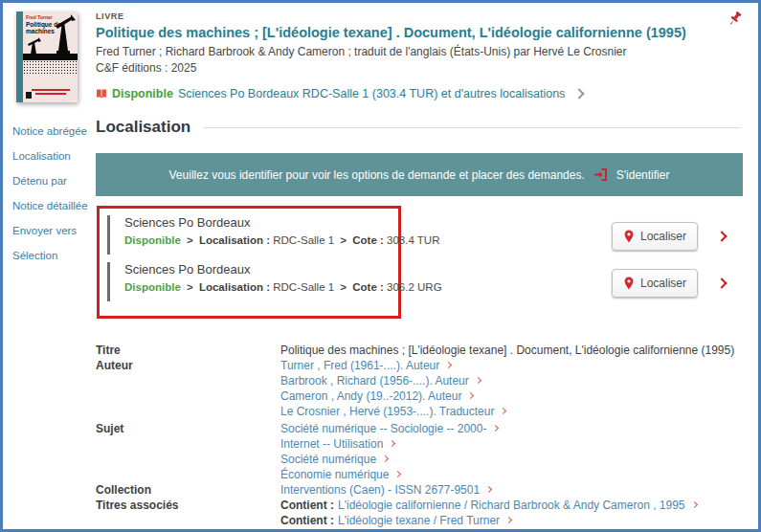 The width and height of the screenshot is (761, 532). Describe the element at coordinates (54, 131) in the screenshot. I see `sidebar-item-notice-abregee: Notice abrégée` at that location.